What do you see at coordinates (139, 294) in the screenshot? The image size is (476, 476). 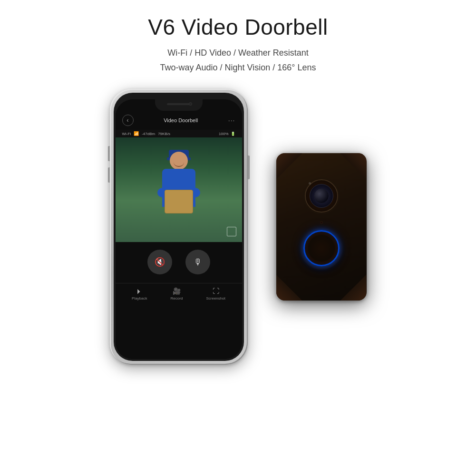 I see `nav-playback: ⏵ Playback` at bounding box center [139, 294].